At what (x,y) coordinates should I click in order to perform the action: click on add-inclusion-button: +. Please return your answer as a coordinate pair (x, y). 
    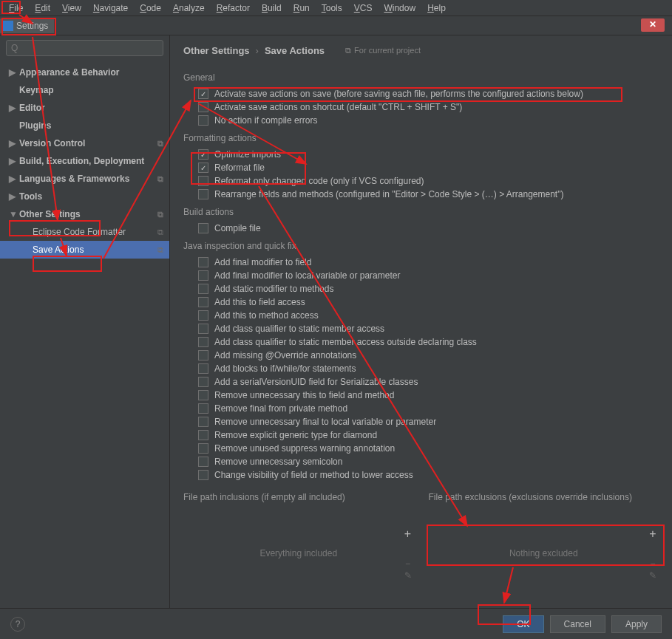
    Looking at the image, I should click on (408, 535).